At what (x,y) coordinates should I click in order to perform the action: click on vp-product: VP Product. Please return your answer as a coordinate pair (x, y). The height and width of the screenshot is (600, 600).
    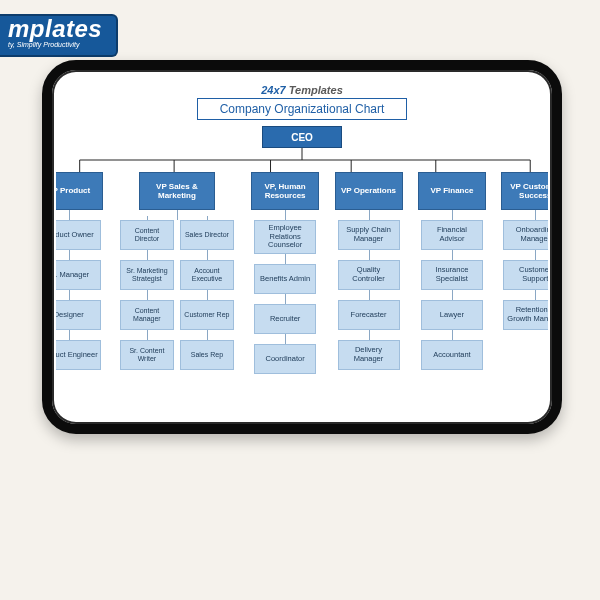
    Looking at the image, I should click on (80, 191).